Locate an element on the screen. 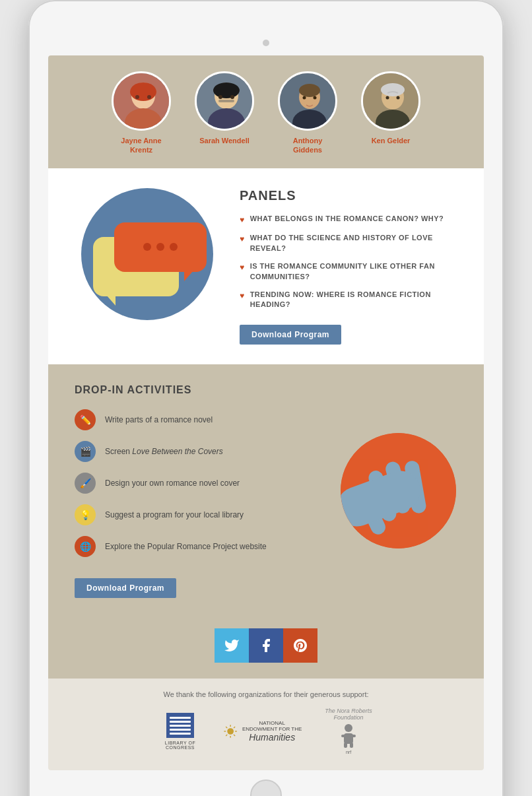 This screenshot has height=796, width=532. nrf-text: nrf is located at coordinates (349, 752).